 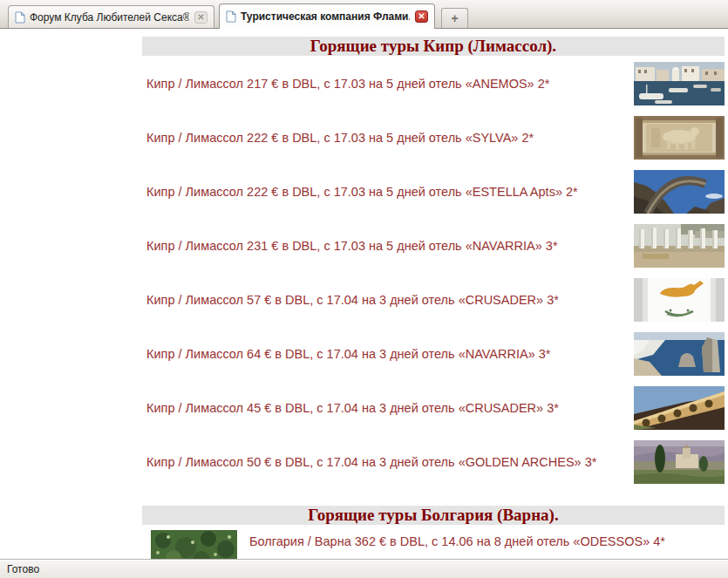 I want to click on tab-forum: Форум Клуба Любителей Секса®: П... ✕, so click(x=112, y=17).